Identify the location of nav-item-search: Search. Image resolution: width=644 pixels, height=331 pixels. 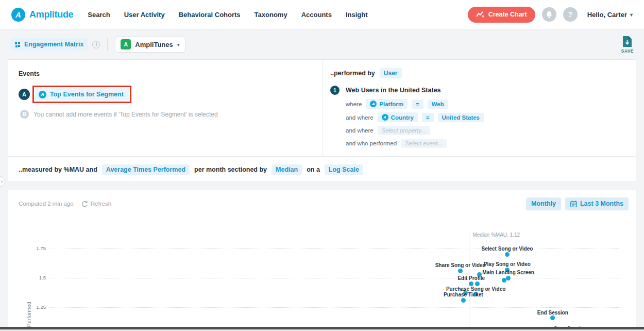
(99, 14).